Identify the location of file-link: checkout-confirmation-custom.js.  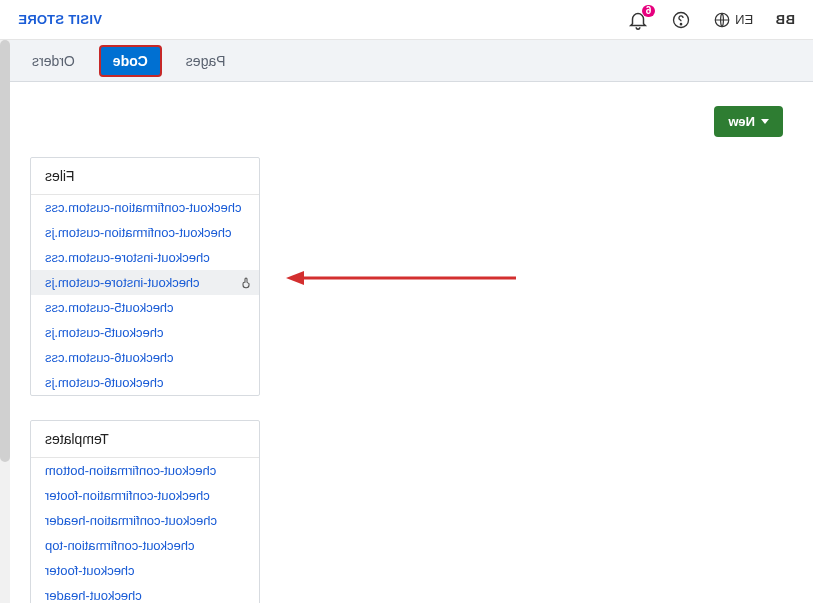
(138, 232).